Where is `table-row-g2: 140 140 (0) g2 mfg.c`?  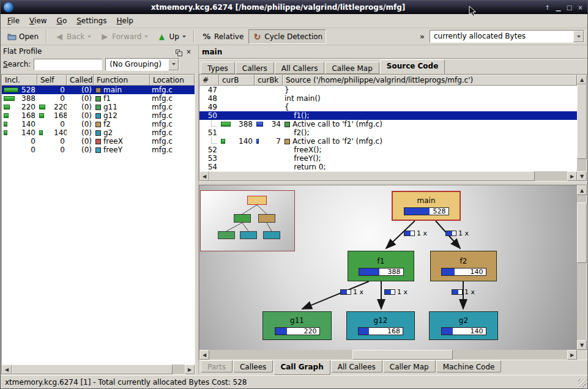
table-row-g2: 140 140 (0) g2 mfg.c is located at coordinates (98, 133).